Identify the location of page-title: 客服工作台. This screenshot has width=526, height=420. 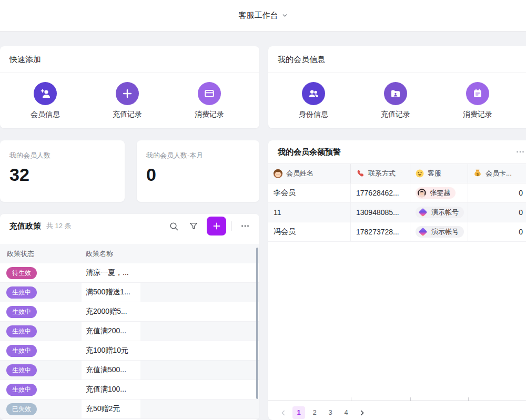
(259, 16).